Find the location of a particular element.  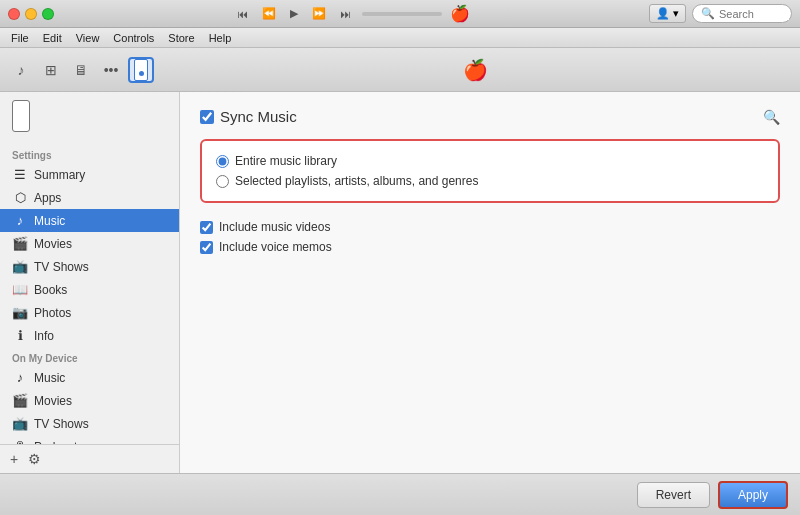

sidebar-item-info: ℹ Info is located at coordinates (90, 336).